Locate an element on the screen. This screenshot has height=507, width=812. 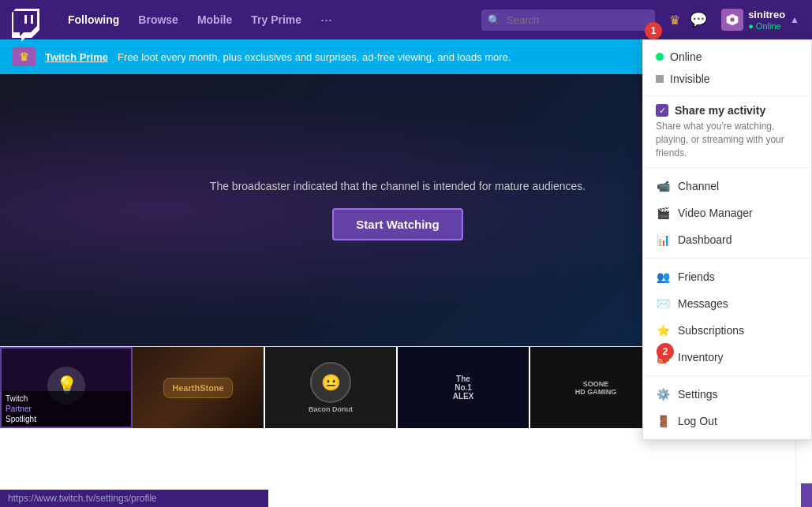
status-bar: https://www.twitch.tv/settings/profile is located at coordinates (134, 498).